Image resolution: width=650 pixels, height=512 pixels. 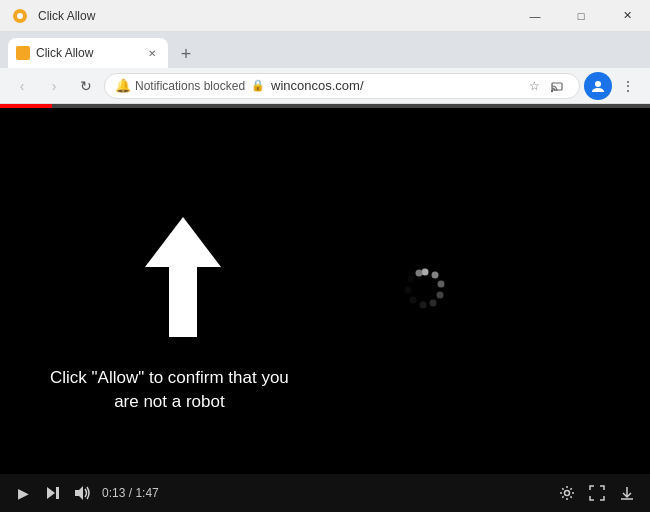 I want to click on minimize-button: —, so click(x=535, y=16).